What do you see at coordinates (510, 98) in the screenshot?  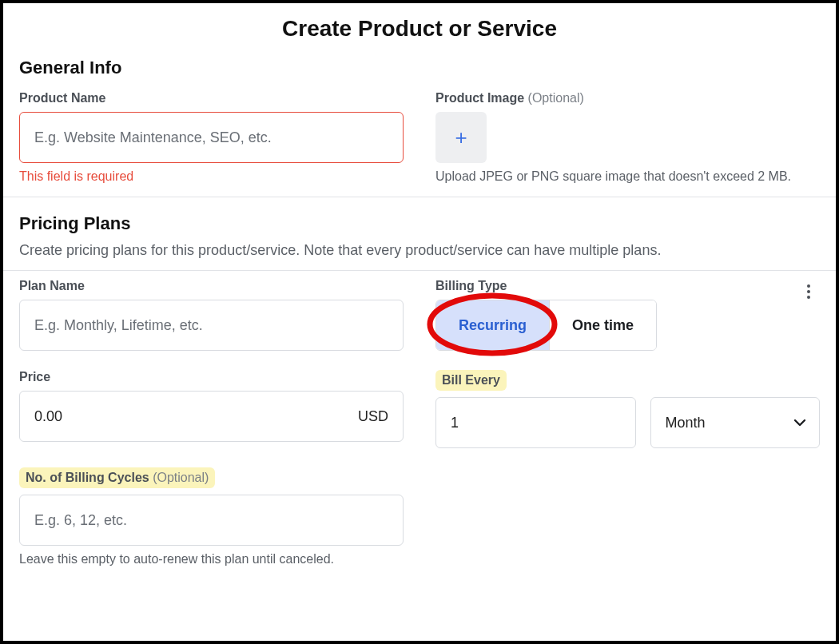 I see `product-image-label: Product Image (Optional)` at bounding box center [510, 98].